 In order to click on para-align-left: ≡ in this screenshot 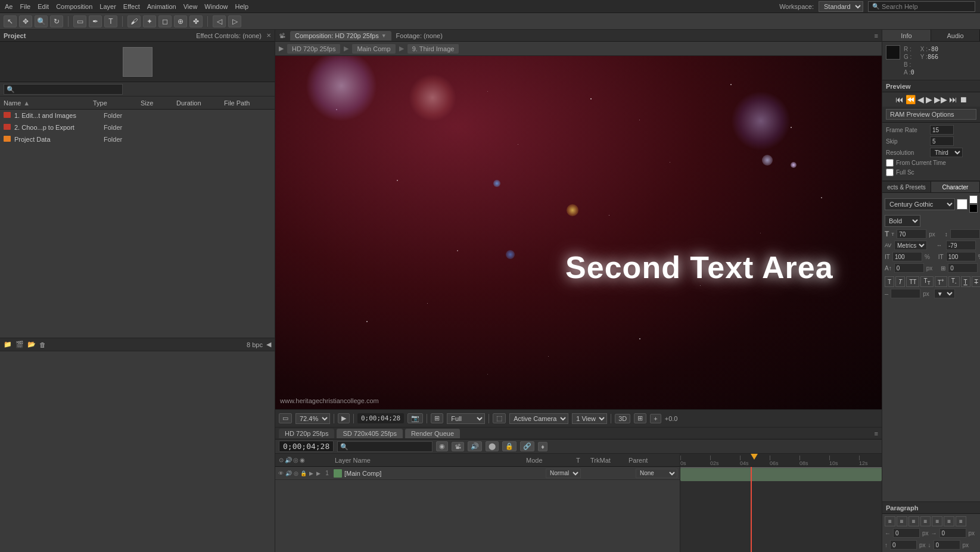, I will do `click(890, 522)`.